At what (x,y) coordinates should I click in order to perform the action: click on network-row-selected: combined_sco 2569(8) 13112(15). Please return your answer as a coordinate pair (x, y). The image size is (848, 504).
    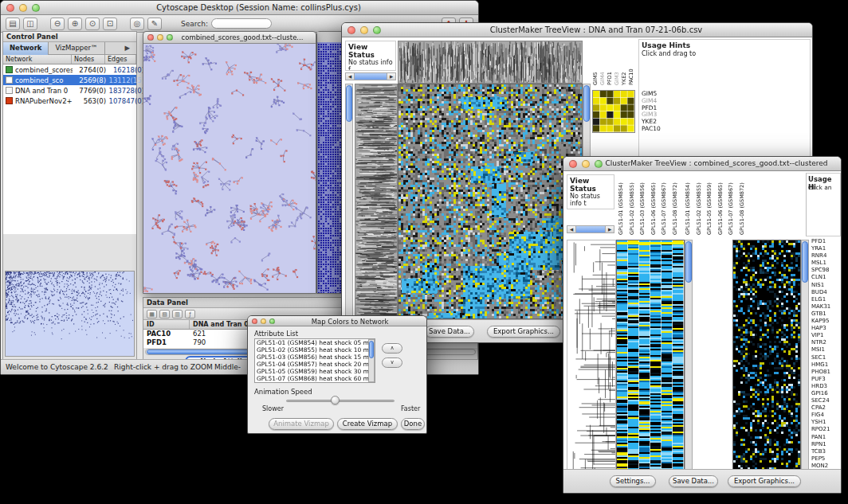
    Looking at the image, I should click on (70, 80).